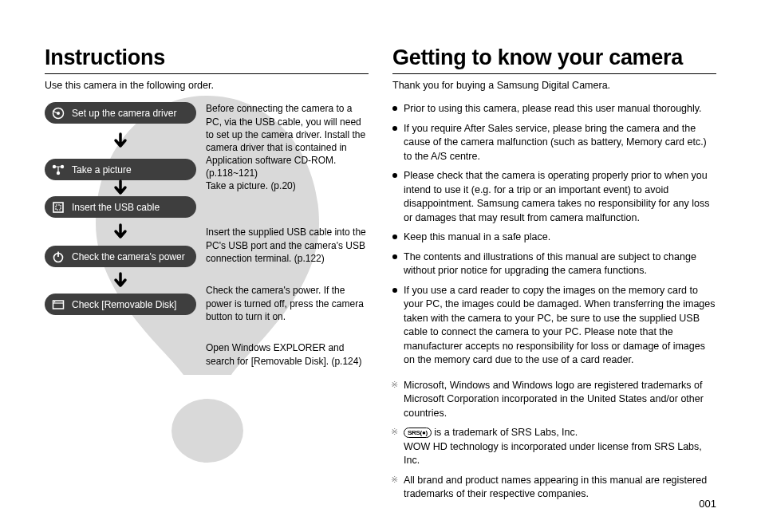 The image size is (761, 532). I want to click on step-label: Check [Removable Disk], so click(124, 305).